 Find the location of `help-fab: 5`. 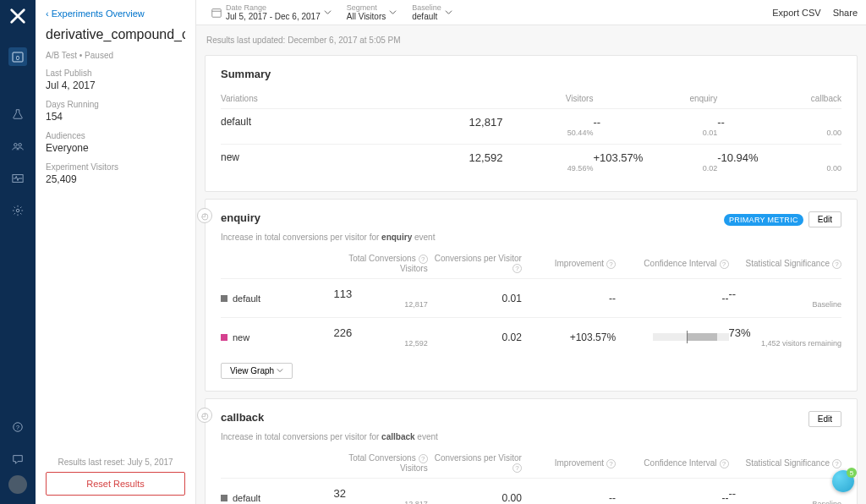

help-fab: 5 is located at coordinates (843, 481).